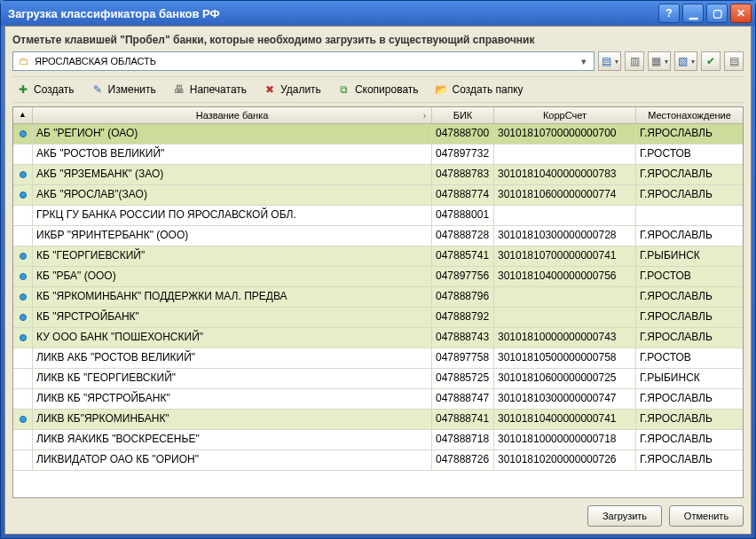 The height and width of the screenshot is (539, 756). I want to click on icon-button-5: ▤, so click(734, 61).